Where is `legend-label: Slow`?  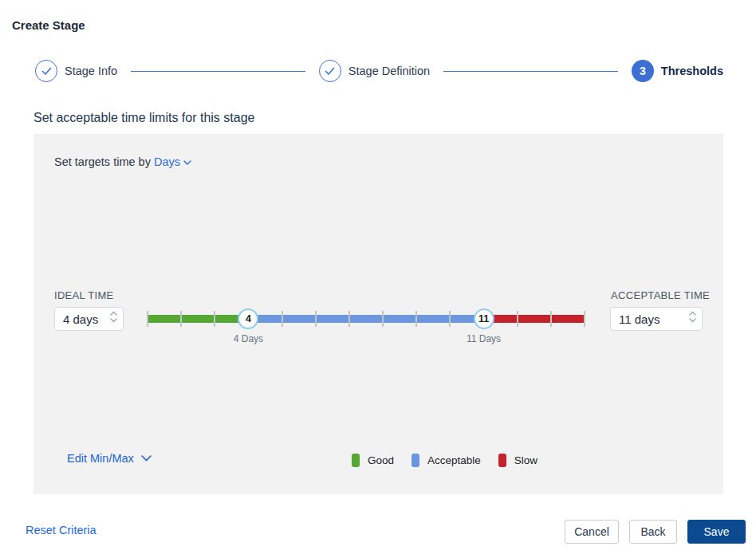
legend-label: Slow is located at coordinates (526, 461).